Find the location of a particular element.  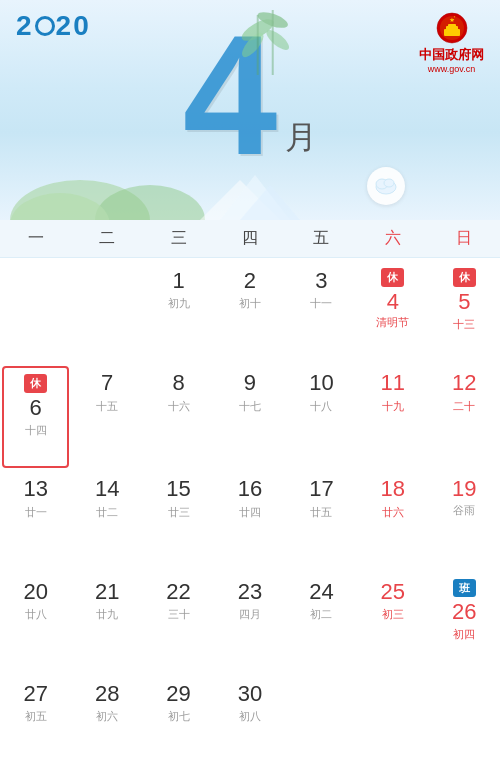

lunar-text: 廿一 is located at coordinates (36, 512).